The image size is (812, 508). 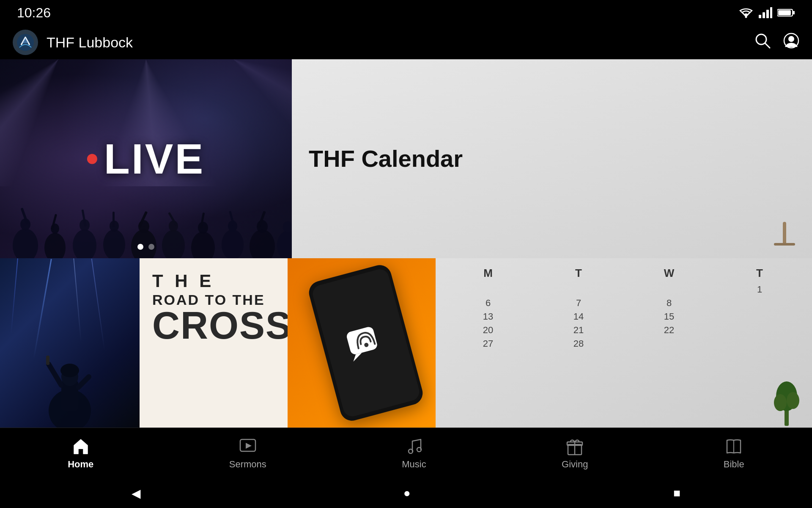 I want to click on cal-date-13: 13, so click(x=488, y=317).